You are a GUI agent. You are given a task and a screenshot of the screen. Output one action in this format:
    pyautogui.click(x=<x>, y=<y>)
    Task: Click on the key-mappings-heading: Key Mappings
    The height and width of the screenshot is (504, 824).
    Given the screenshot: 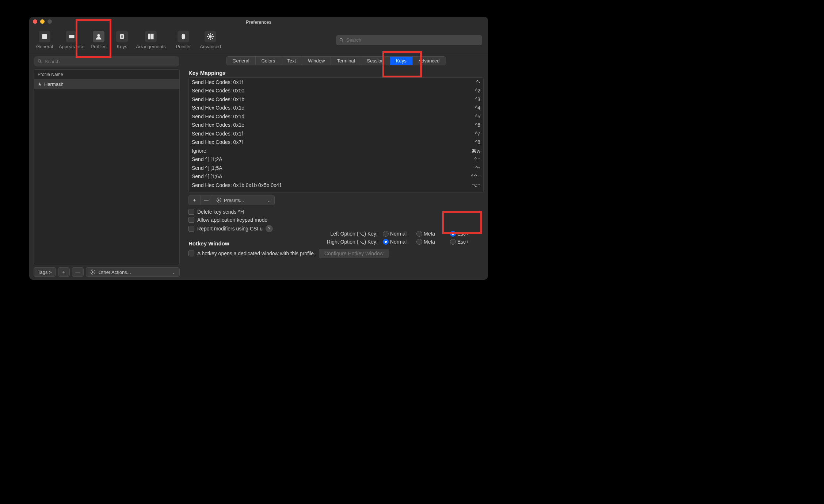 What is the action you would take?
    pyautogui.click(x=336, y=73)
    